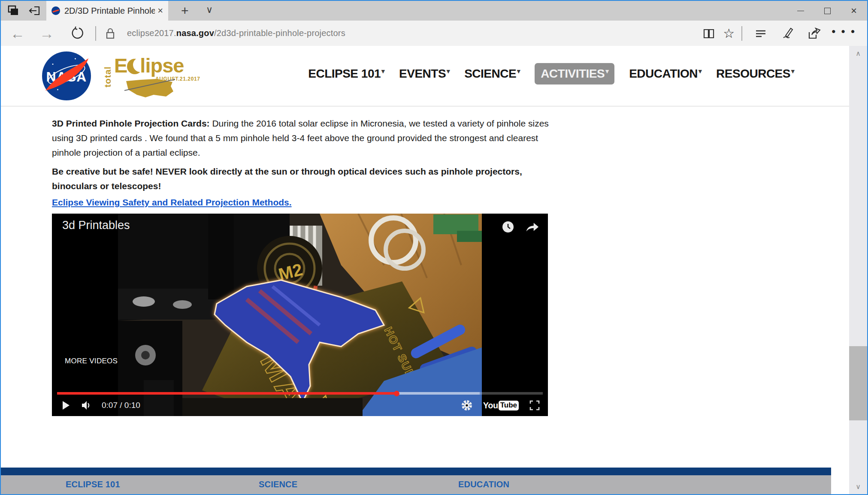 This screenshot has width=868, height=495. I want to click on settings-more-icon: • • •, so click(844, 32).